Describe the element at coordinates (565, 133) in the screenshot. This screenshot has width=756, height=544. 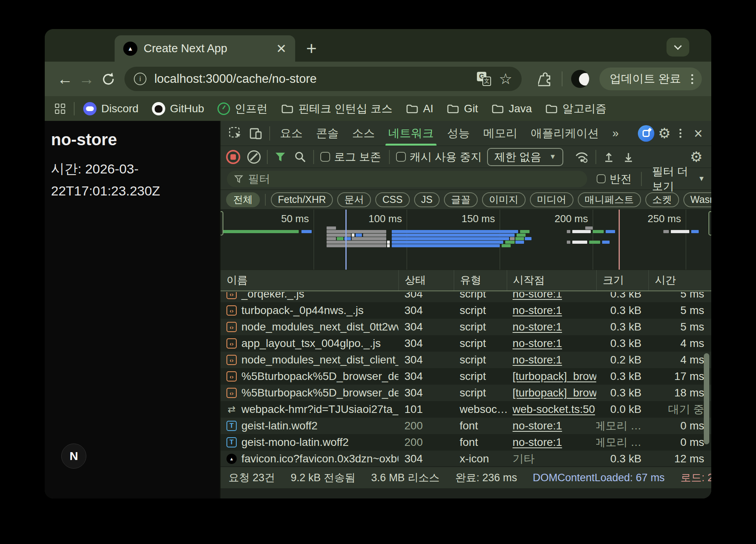
I see `devtools-tab-7: 애플리케이션` at that location.